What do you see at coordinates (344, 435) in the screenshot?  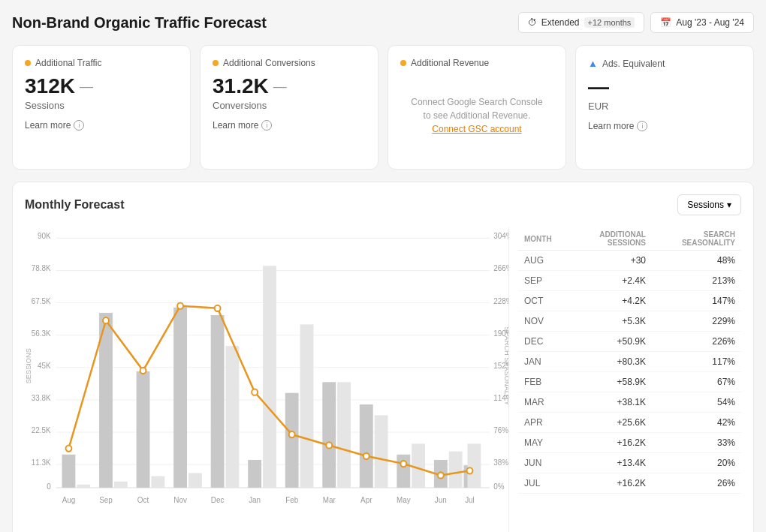 I see `bar-additional-mar` at bounding box center [344, 435].